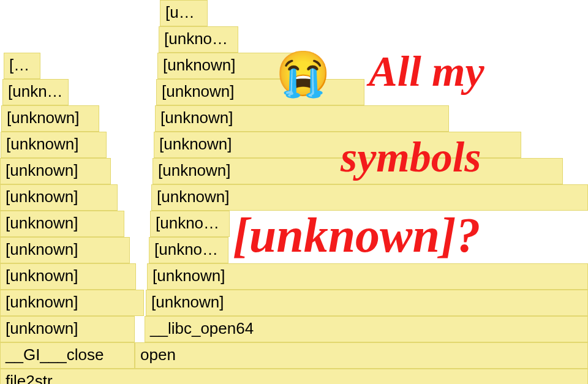 Image resolution: width=588 pixels, height=384 pixels. Describe the element at coordinates (36, 92) in the screenshot. I see `flame-frame: [unkn…` at that location.